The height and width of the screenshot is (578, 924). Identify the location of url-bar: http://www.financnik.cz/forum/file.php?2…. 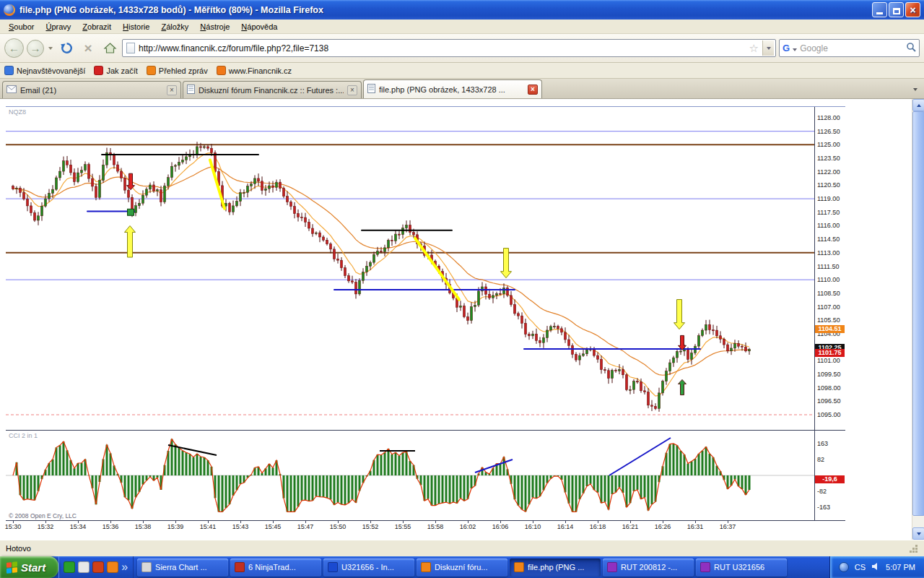
(449, 48).